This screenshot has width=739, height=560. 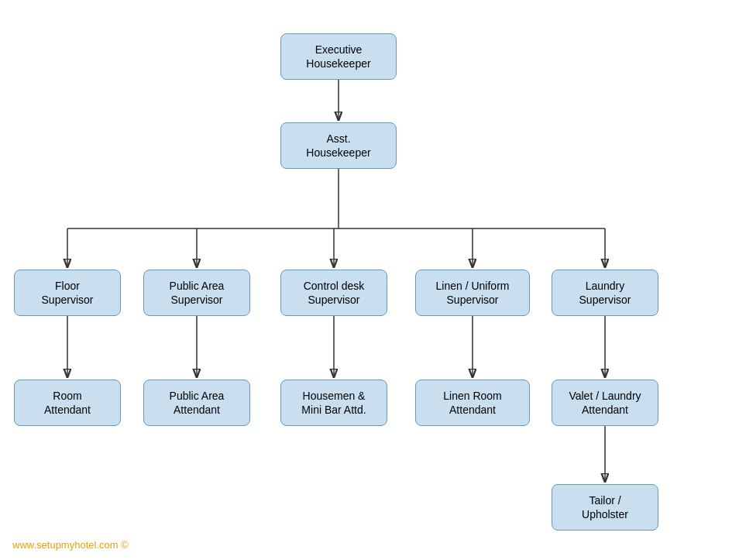 I want to click on public-area-supervisor-node: Public Area Supervisor, so click(x=197, y=293).